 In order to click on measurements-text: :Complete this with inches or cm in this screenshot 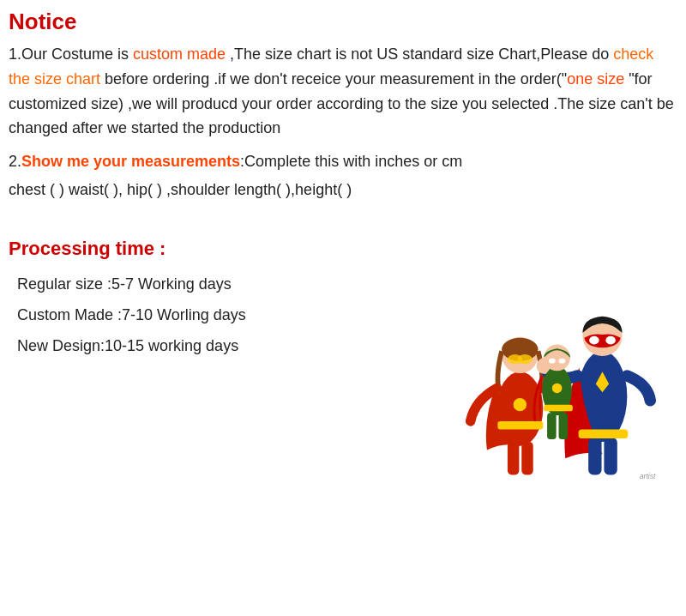, I will do `click(352, 161)`.